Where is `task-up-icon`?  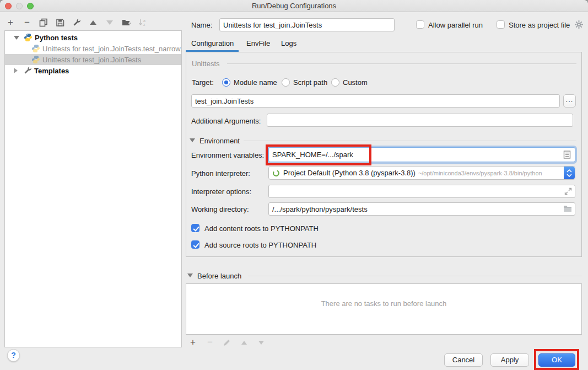
task-up-icon is located at coordinates (244, 342).